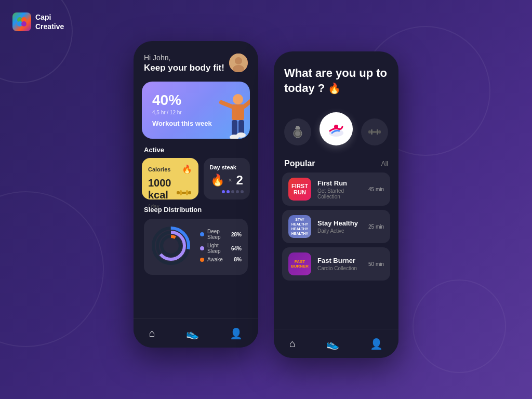 The image size is (532, 399). I want to click on workout-thumb-stay-healthy: STAYHEALTHYHEALTHYHEALTHY, so click(300, 227).